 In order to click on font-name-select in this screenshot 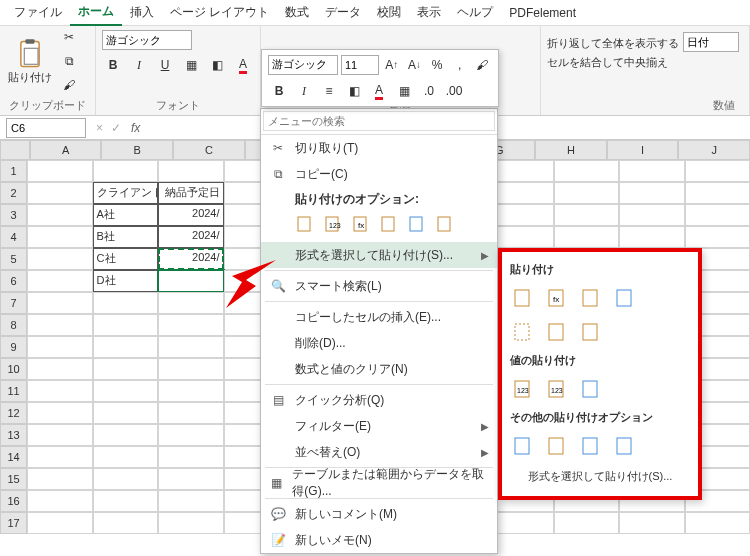, I will do `click(147, 40)`.